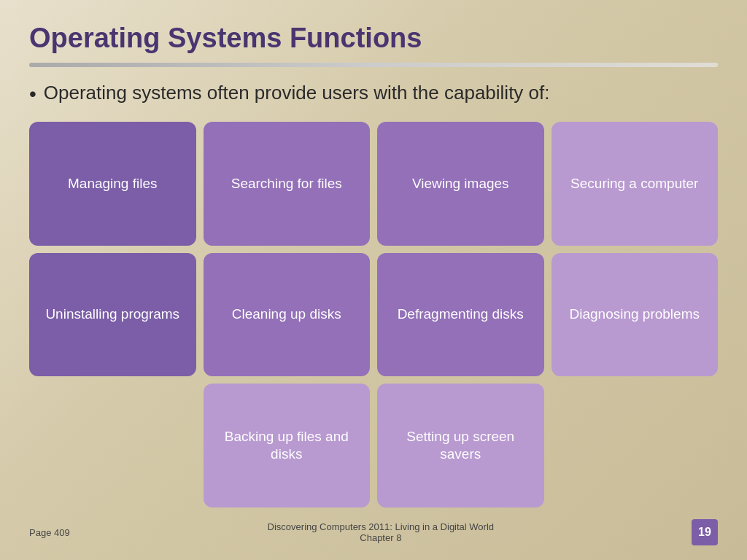 This screenshot has height=560, width=747. Describe the element at coordinates (374, 39) in the screenshot. I see `page-title: Operating Systems Functions` at that location.